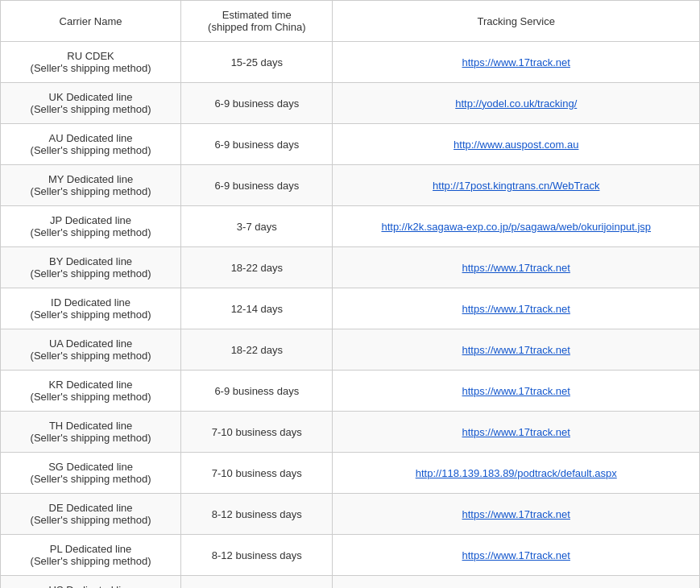 The image size is (700, 588). I want to click on tracking-link: http://www.auspost.com.au, so click(516, 145).